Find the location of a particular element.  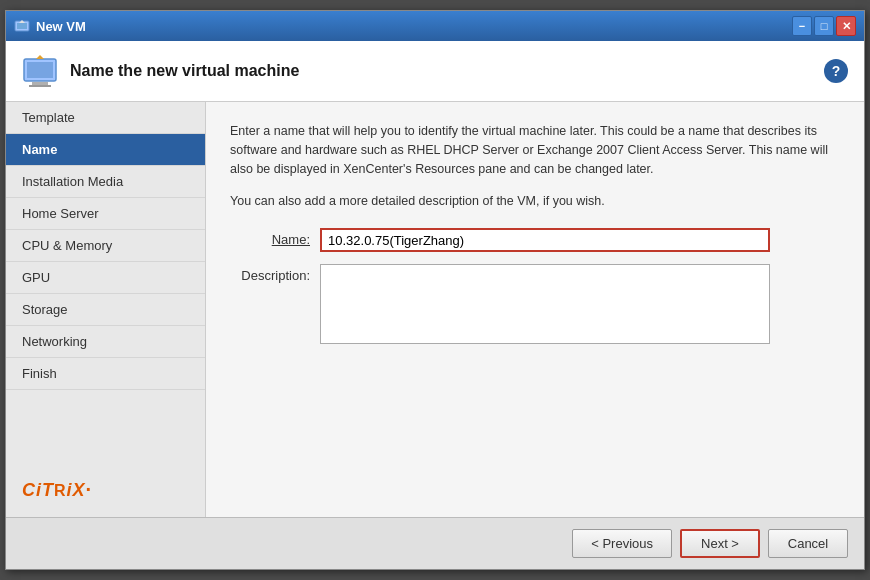

header-title: Name the new virtual machine is located at coordinates (447, 71).